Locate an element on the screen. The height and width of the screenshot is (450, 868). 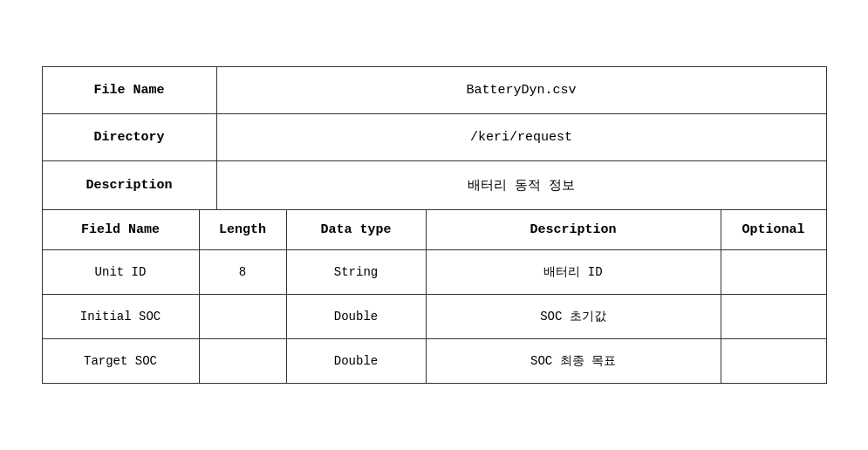
cell-description: SOC 초기값 is located at coordinates (574, 317).